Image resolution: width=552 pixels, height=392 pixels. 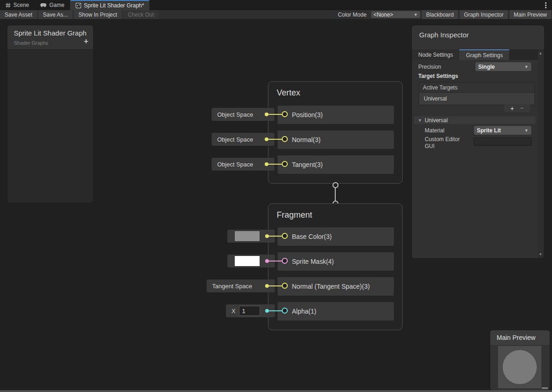 I want to click on universal-foldout-label: Universal, so click(x=436, y=120).